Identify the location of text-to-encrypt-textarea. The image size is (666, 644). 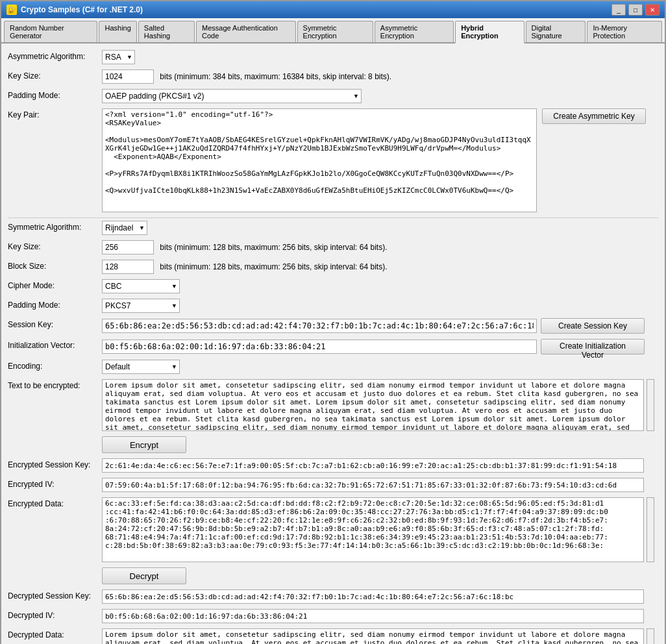
(373, 405).